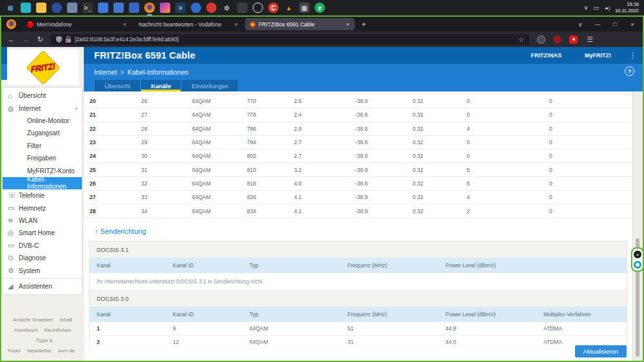 The image size is (644, 362). I want to click on restore-button: □, so click(615, 24).